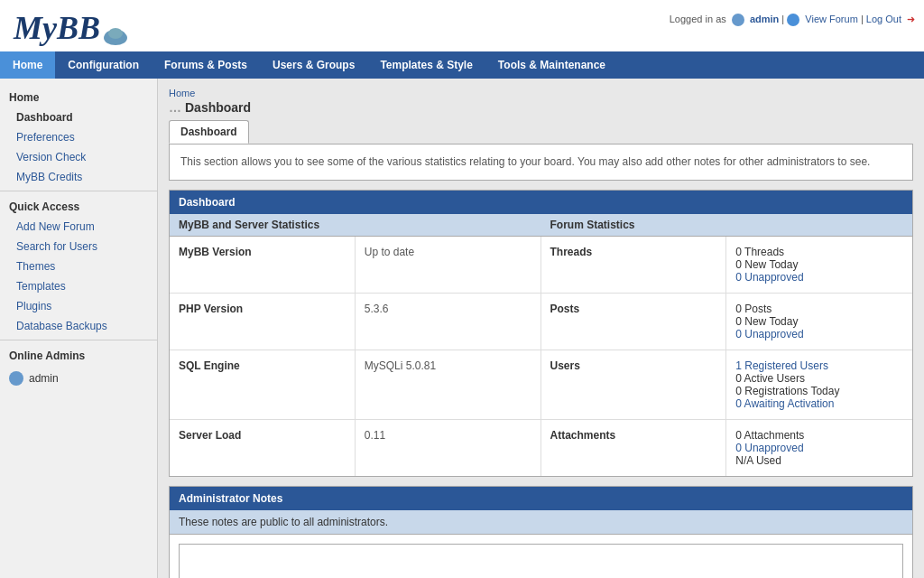 This screenshot has height=578, width=924. What do you see at coordinates (79, 117) in the screenshot?
I see `sidebar-item-dashboard: Dashboard` at bounding box center [79, 117].